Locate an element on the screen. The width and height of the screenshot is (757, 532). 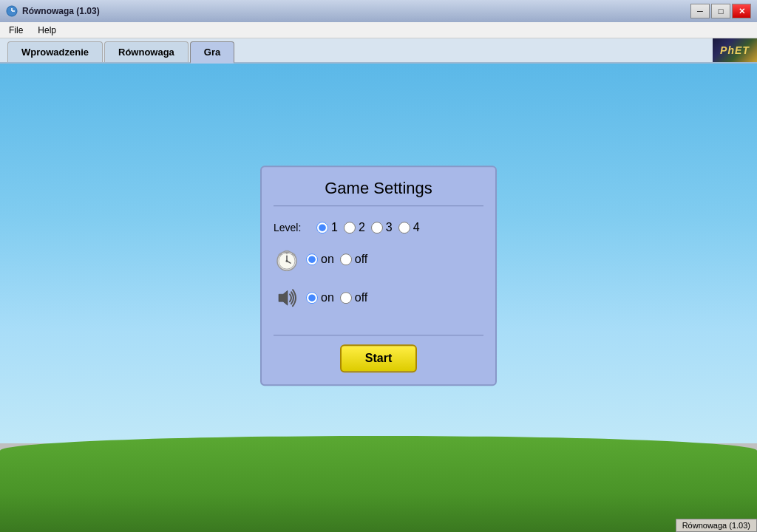
close-button: ✕ is located at coordinates (741, 11).